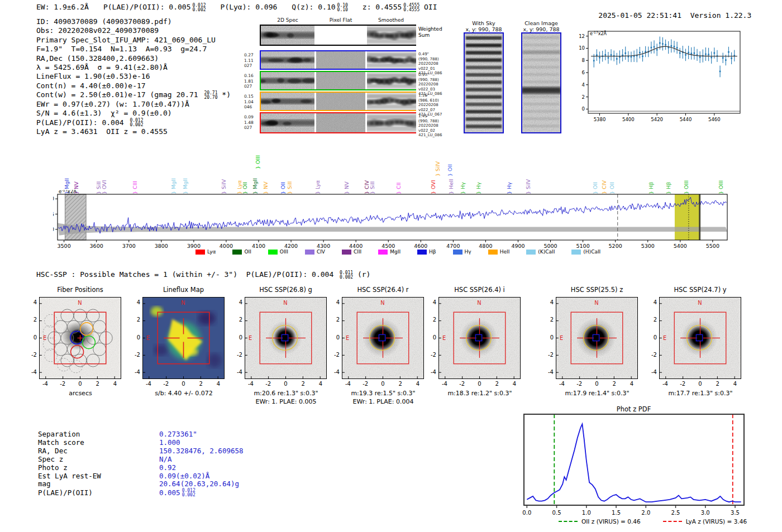  I want to click on detection-info-block: ID: 4090370089 (4090370089.pdf)Obs: 2022…, so click(154, 77).